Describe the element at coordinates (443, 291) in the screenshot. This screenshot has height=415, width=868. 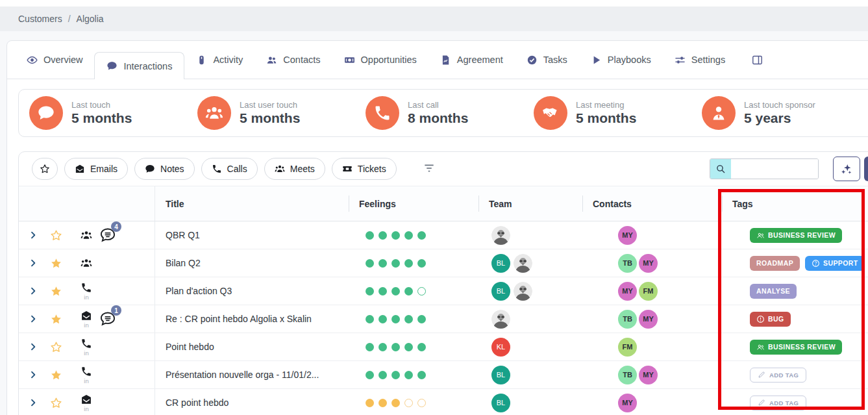
I see `table-row: inPlan d'action Q3BLMYFMANALYSE` at that location.